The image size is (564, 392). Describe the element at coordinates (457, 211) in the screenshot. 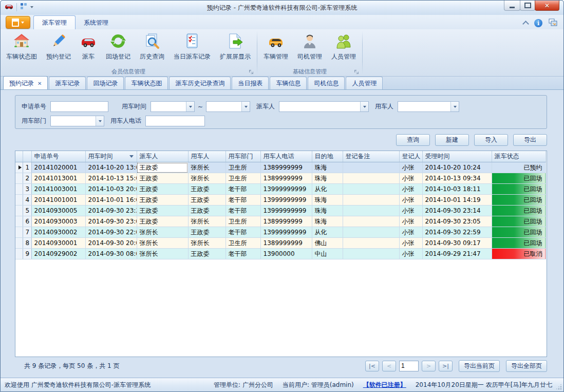

I see `cell-accept-time: 2014-09-30 23:14` at that location.